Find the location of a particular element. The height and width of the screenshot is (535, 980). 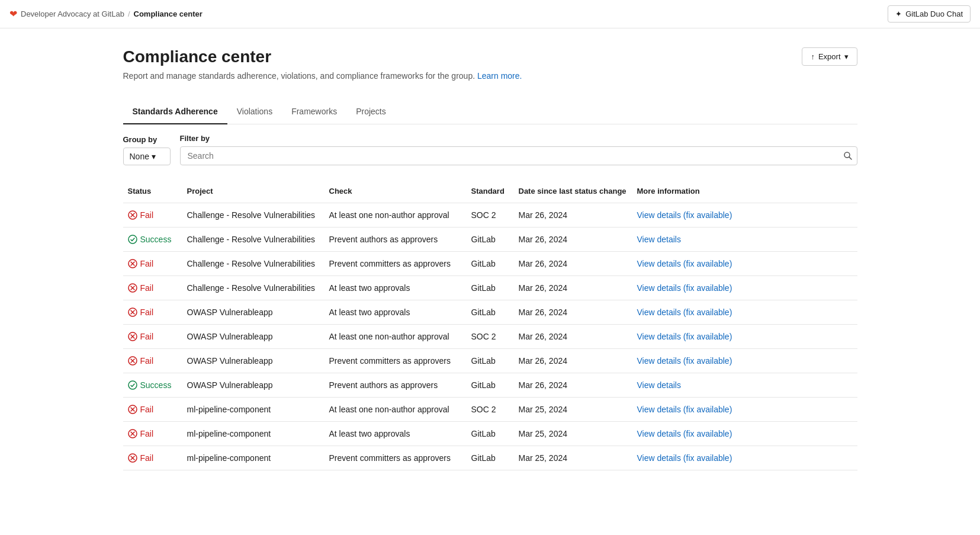

export-up-icon: ↑ is located at coordinates (812, 57).